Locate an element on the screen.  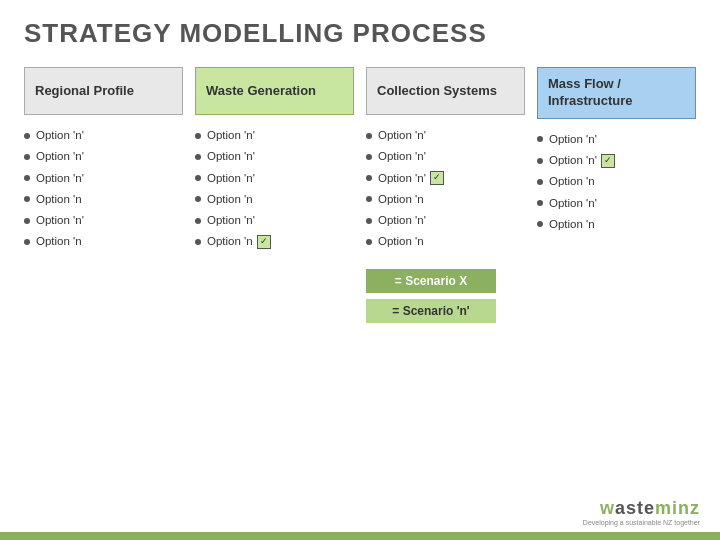
scenario-area: = Scenario X= Scenario 'n' is located at coordinates (446, 296).